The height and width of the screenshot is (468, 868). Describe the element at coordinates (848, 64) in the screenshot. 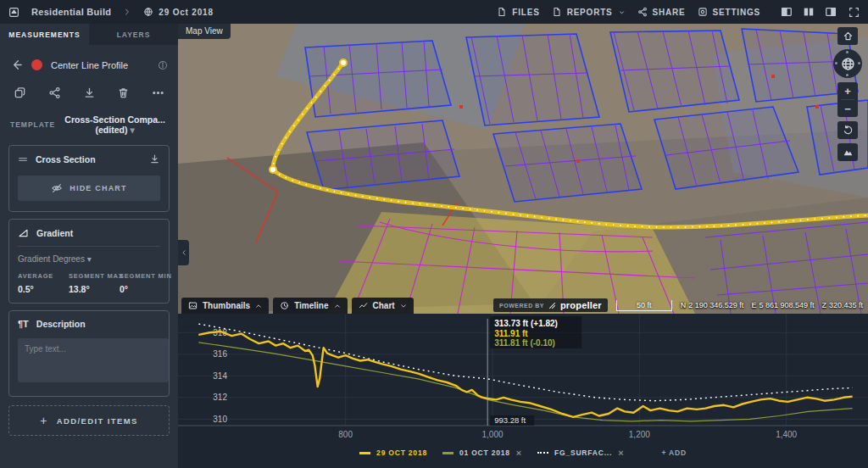

I see `compass-control` at that location.